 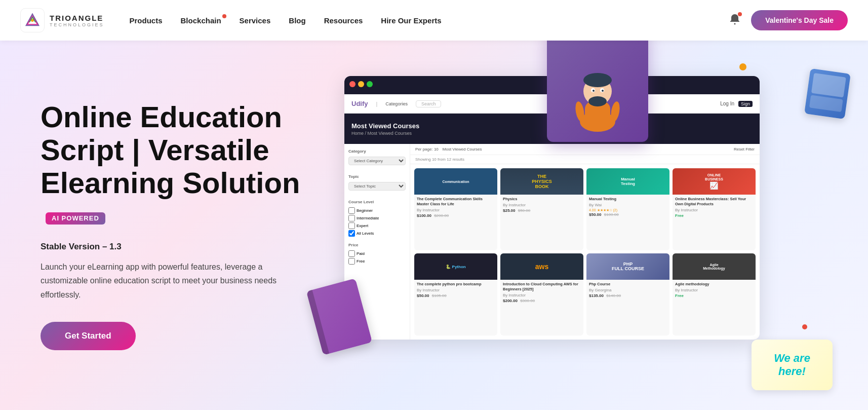 I want to click on logo-text: TRIOANGLE TECHNOLOGIES, so click(x=77, y=20).